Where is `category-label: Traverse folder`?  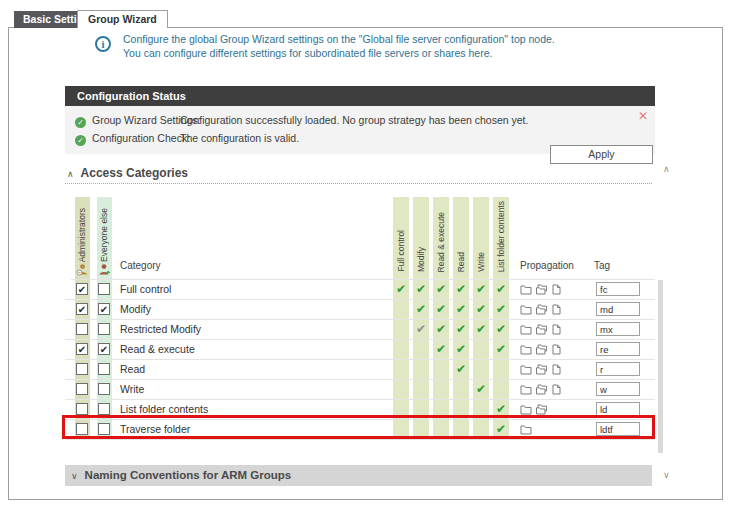 category-label: Traverse folder is located at coordinates (155, 430).